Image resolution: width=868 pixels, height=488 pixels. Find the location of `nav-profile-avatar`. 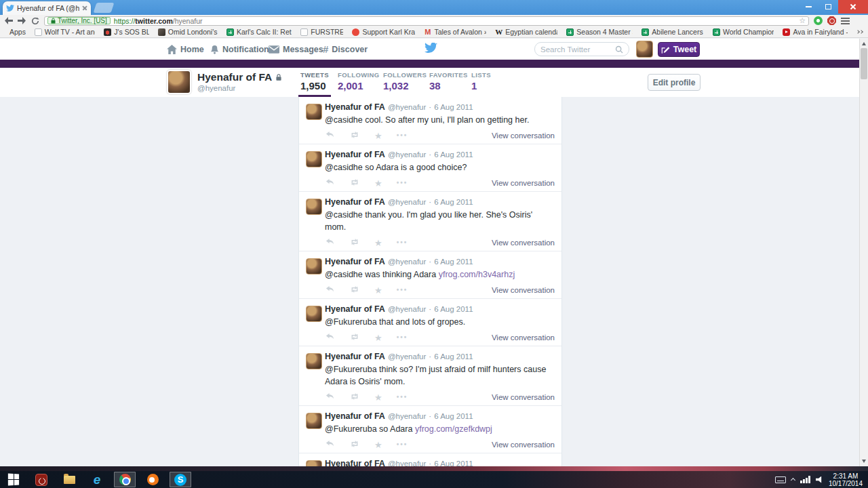

nav-profile-avatar is located at coordinates (644, 49).